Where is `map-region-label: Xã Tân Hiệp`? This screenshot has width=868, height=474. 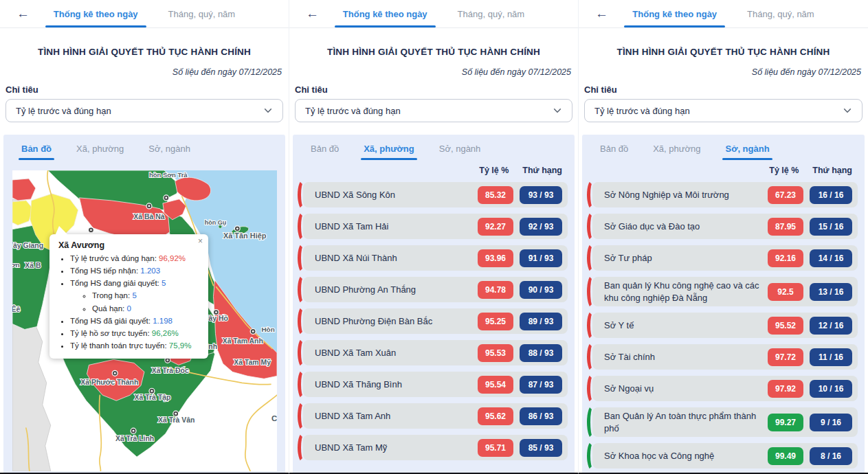
map-region-label: Xã Tân Hiệp is located at coordinates (245, 236).